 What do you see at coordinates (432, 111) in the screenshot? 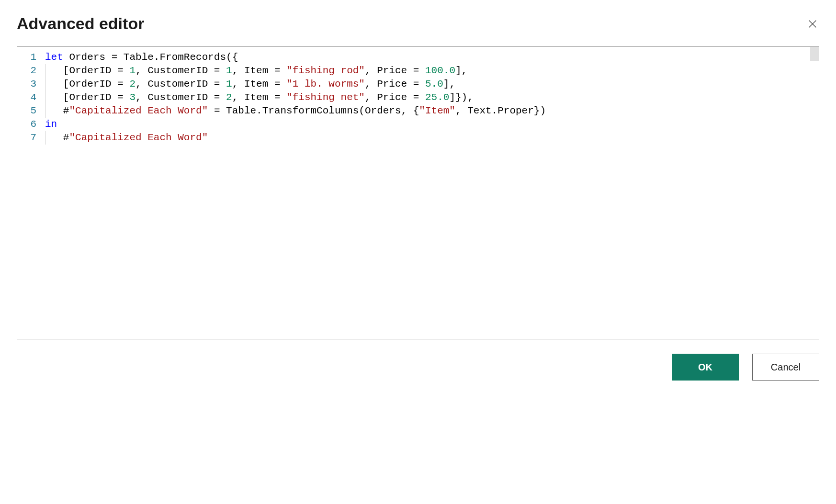
I see `code-line: #"Capitalized Each Word" = Table.Transfo…` at bounding box center [432, 111].